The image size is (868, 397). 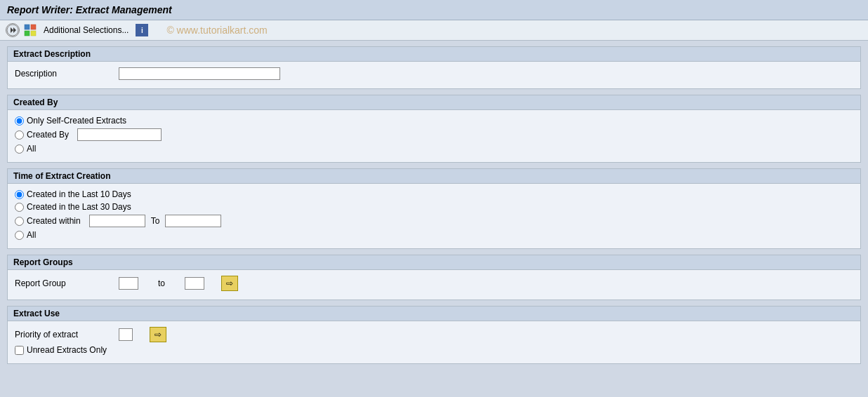 What do you see at coordinates (86, 30) in the screenshot?
I see `additional-selections-button: Additional Selections...` at bounding box center [86, 30].